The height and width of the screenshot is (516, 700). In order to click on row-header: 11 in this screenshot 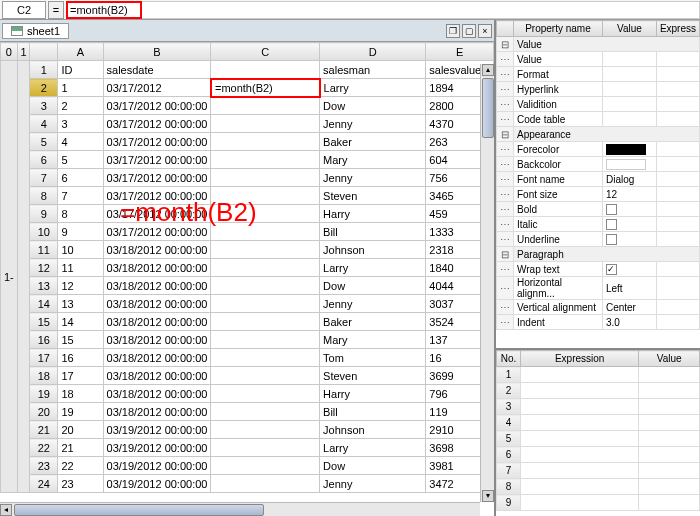, I will do `click(44, 250)`.